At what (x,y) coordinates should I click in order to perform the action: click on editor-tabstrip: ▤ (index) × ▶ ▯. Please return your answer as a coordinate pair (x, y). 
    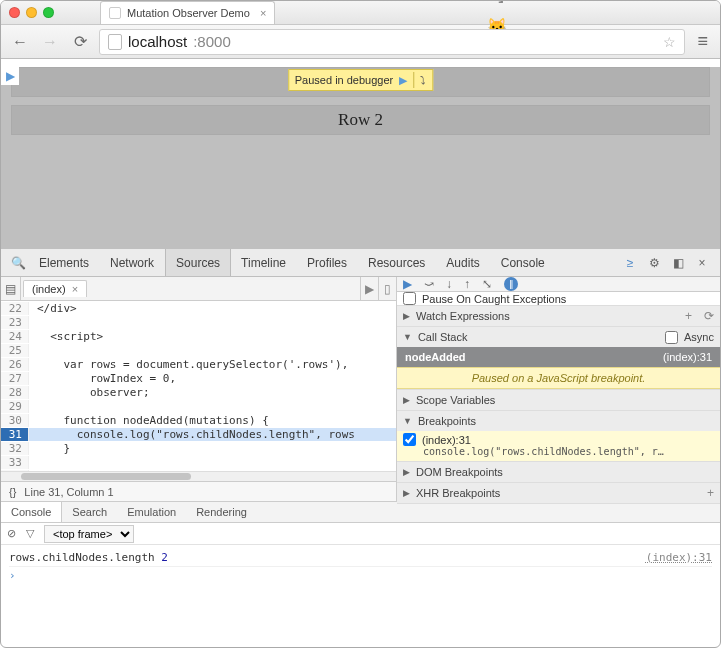
    Looking at the image, I should click on (198, 289).